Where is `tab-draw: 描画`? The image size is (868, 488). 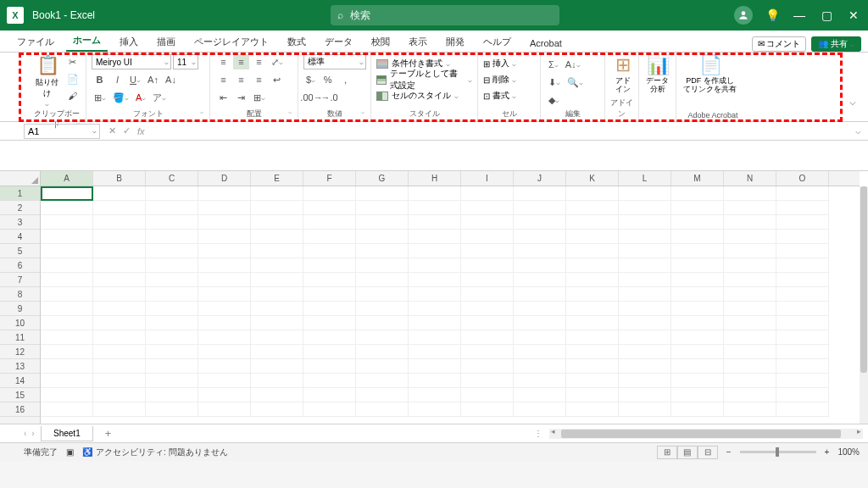 tab-draw: 描画 is located at coordinates (166, 42).